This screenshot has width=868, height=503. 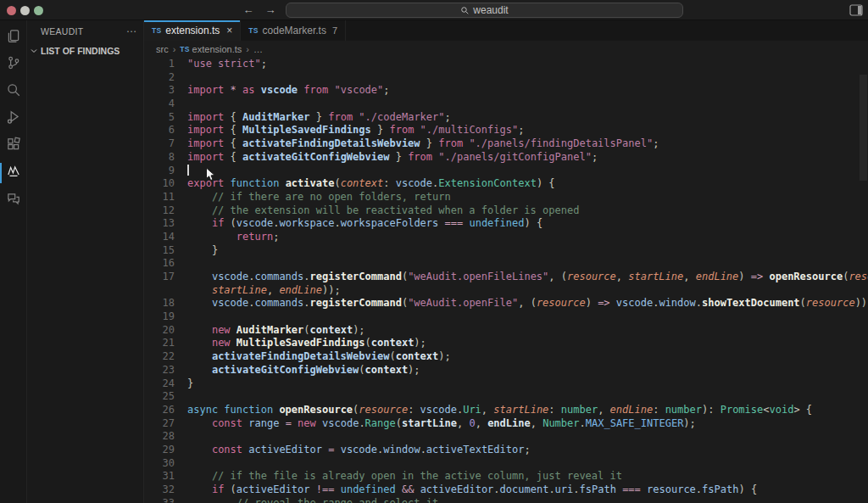 I want to click on command-center-search: weaudit, so click(x=485, y=10).